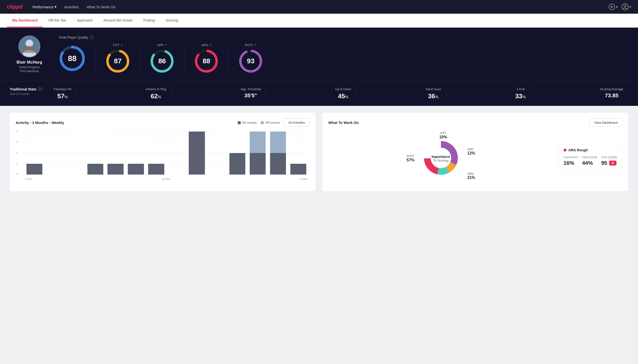 Image resolution: width=638 pixels, height=364 pixels. What do you see at coordinates (162, 58) in the screenshot?
I see `score-card-app: APP ↗ 86` at bounding box center [162, 58].